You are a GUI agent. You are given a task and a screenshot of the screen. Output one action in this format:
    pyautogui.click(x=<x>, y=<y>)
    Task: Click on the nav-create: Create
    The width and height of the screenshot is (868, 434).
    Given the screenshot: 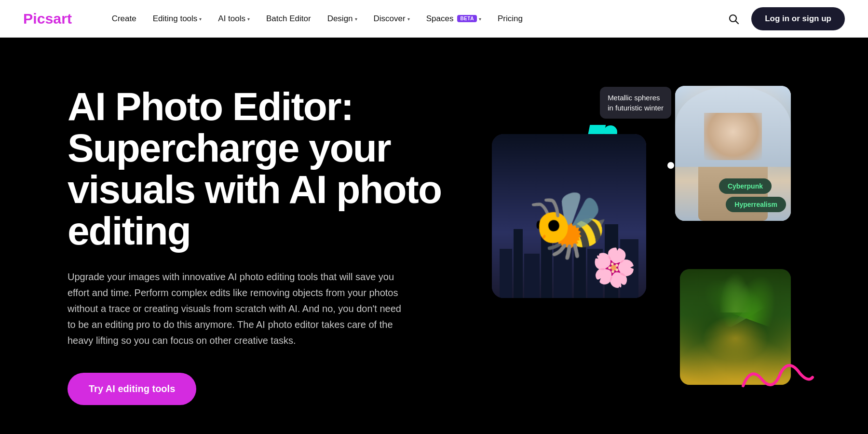 What is the action you would take?
    pyautogui.click(x=124, y=19)
    